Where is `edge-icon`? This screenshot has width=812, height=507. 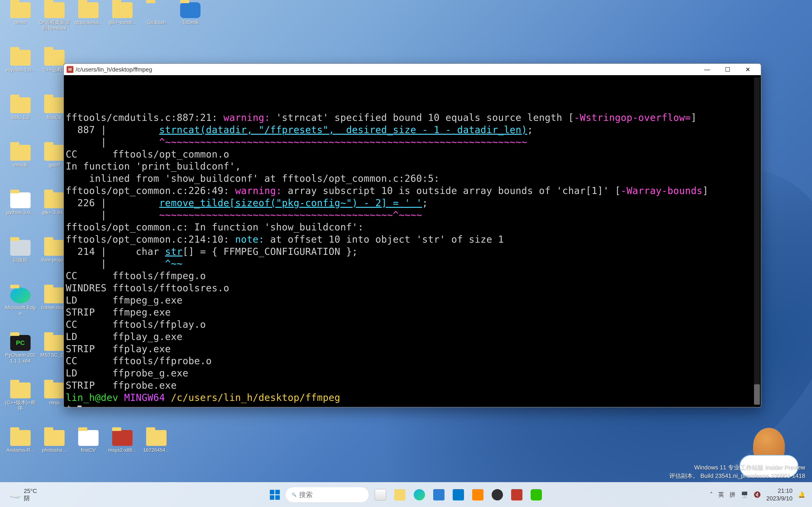
edge-icon is located at coordinates (20, 295).